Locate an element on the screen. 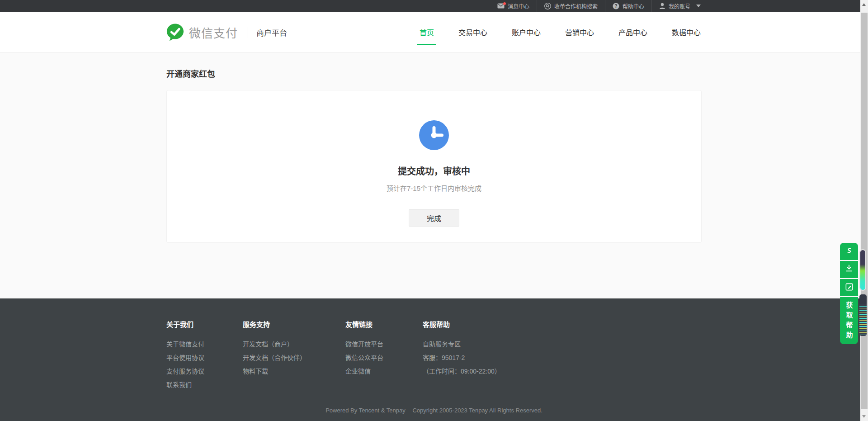  main-nav: 首页 交易中心 账户中心 营销中心 产品中心 数据中心 is located at coordinates (560, 32).